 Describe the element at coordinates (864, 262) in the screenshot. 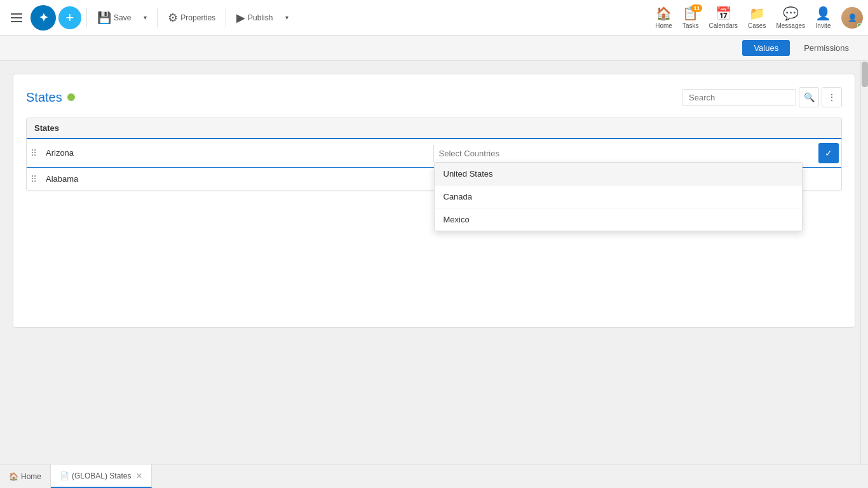

I see `scrollbar-track` at that location.